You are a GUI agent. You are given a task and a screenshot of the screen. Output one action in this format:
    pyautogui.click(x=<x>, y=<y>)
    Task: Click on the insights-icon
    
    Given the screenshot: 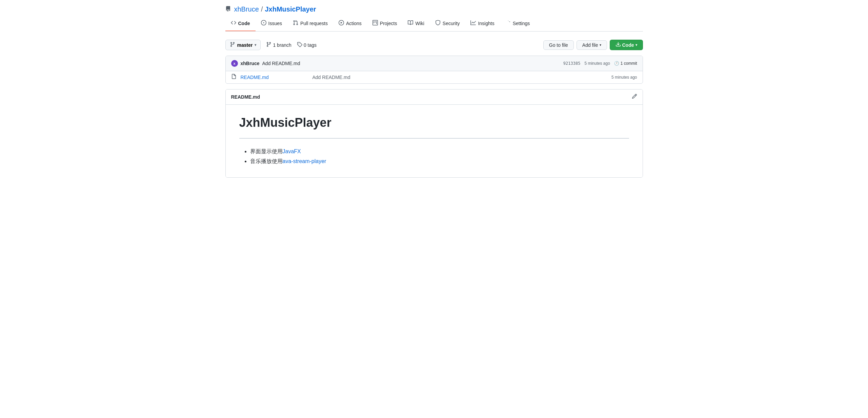 What is the action you would take?
    pyautogui.click(x=473, y=23)
    